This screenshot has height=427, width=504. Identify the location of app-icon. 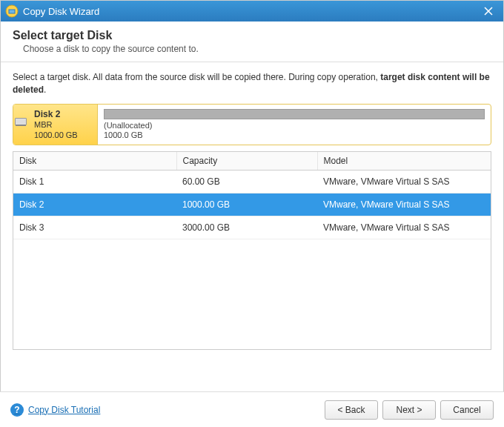
(12, 11).